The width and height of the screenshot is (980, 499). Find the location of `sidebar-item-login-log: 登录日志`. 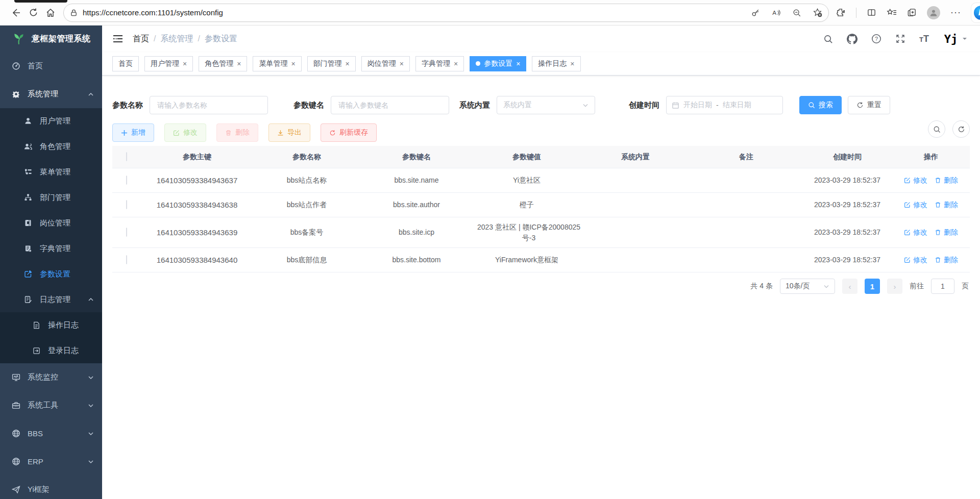

sidebar-item-login-log: 登录日志 is located at coordinates (51, 351).